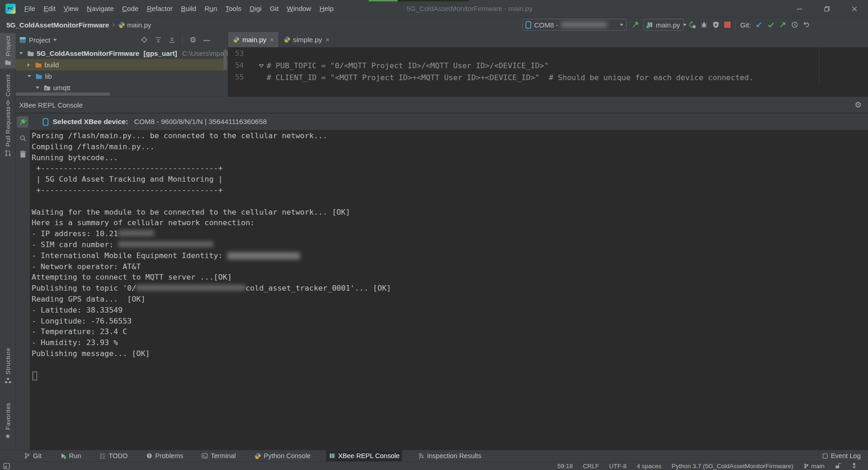 The height and width of the screenshot is (470, 868). Describe the element at coordinates (28, 65) in the screenshot. I see `chevron-collapsed-icon` at that location.